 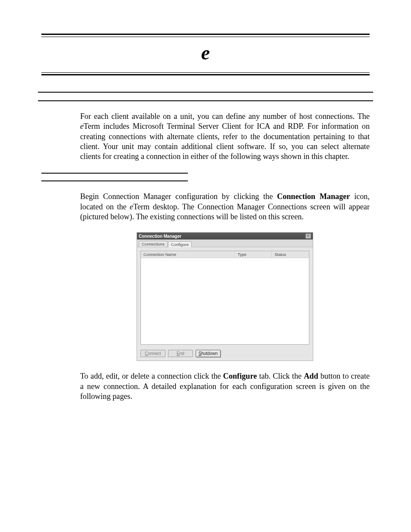 What do you see at coordinates (225, 243) in the screenshot?
I see `tabs-row: Connections Configure` at bounding box center [225, 243].